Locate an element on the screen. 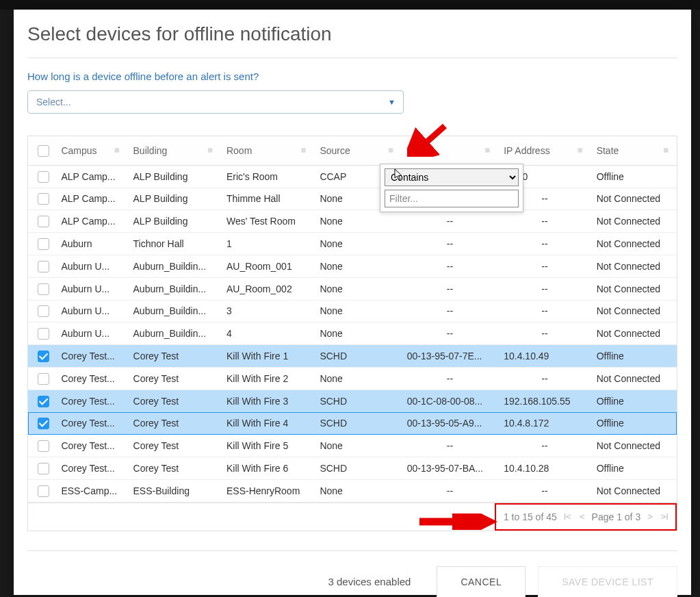  table-row: Auburn U...Auburn_Buildin...AU_Room_002N… is located at coordinates (352, 289).